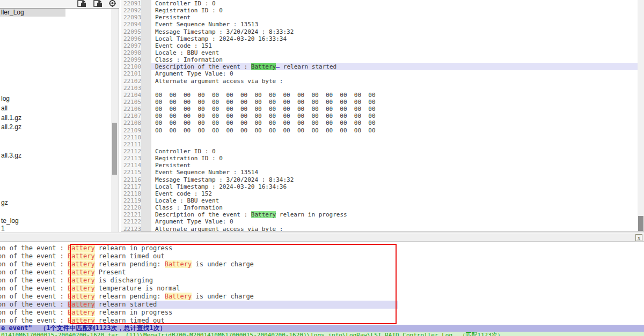 This screenshot has width=644, height=336. Describe the element at coordinates (178, 264) in the screenshot. I see `match-battery: Battery` at that location.